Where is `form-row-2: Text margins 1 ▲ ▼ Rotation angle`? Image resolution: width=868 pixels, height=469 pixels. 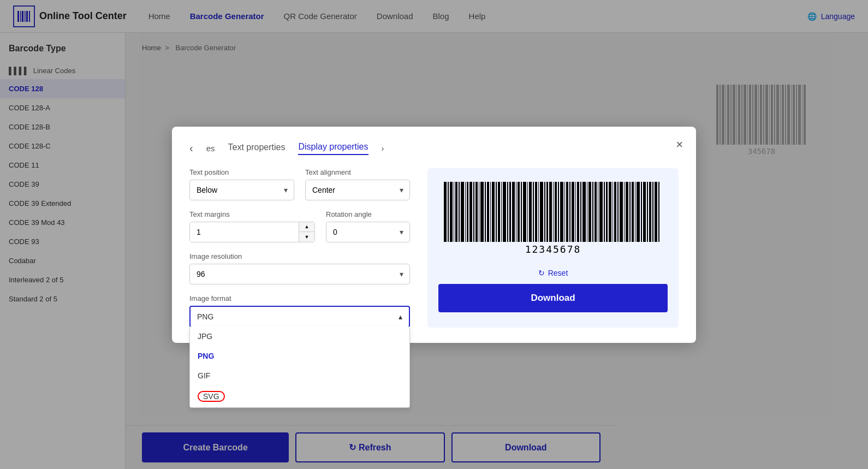 form-row-2: Text margins 1 ▲ ▼ Rotation angle is located at coordinates (300, 226).